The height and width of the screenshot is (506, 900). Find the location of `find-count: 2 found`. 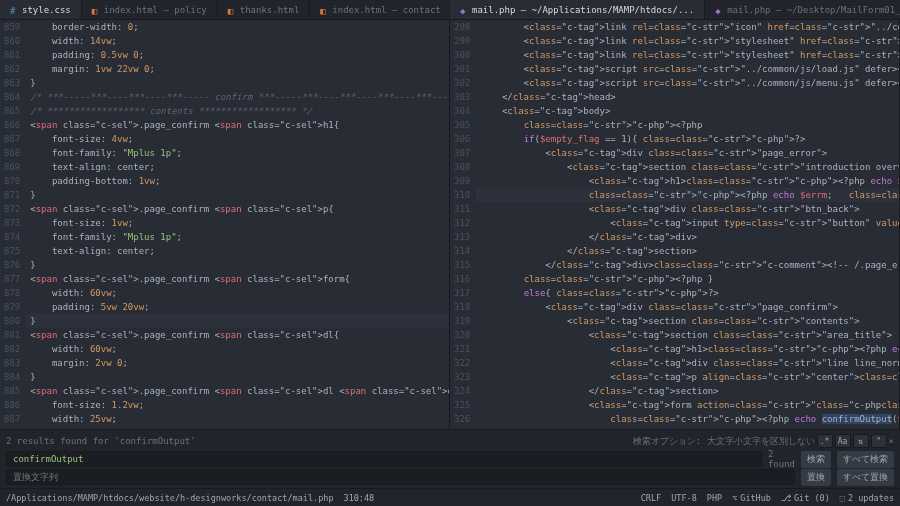

find-count: 2 found is located at coordinates (782, 459).